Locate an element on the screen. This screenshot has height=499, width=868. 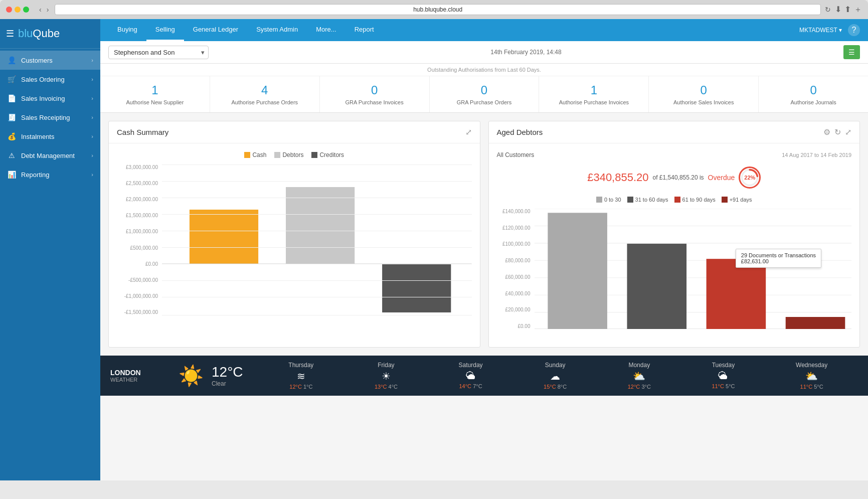
weather-day-thursday: Thursday ≋ 12°C 1°C is located at coordinates (301, 376).